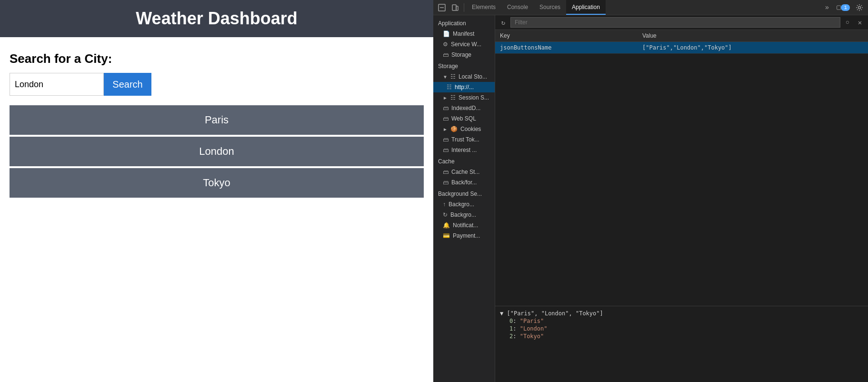 This screenshot has width=868, height=382. Describe the element at coordinates (682, 313) in the screenshot. I see `preview-array-header: ▼ ["Paris", "London", "Tokyo"]` at that location.